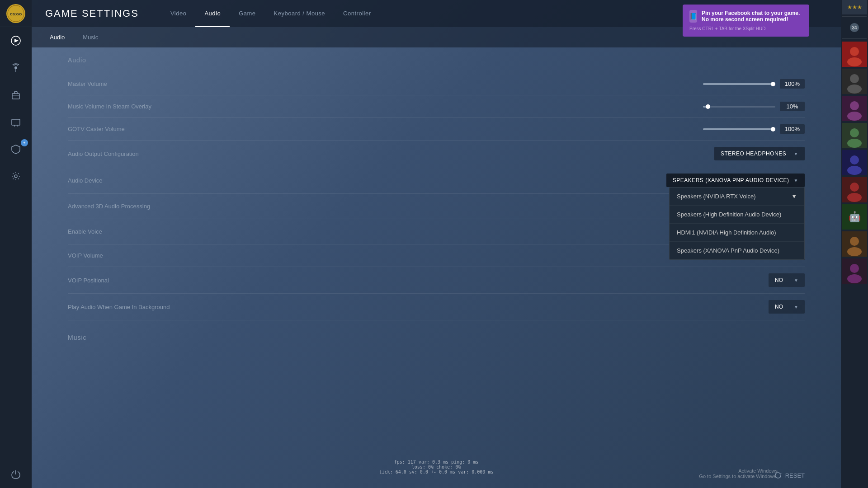 This screenshot has width=868, height=488. I want to click on audio-section-title: Audio, so click(436, 61).